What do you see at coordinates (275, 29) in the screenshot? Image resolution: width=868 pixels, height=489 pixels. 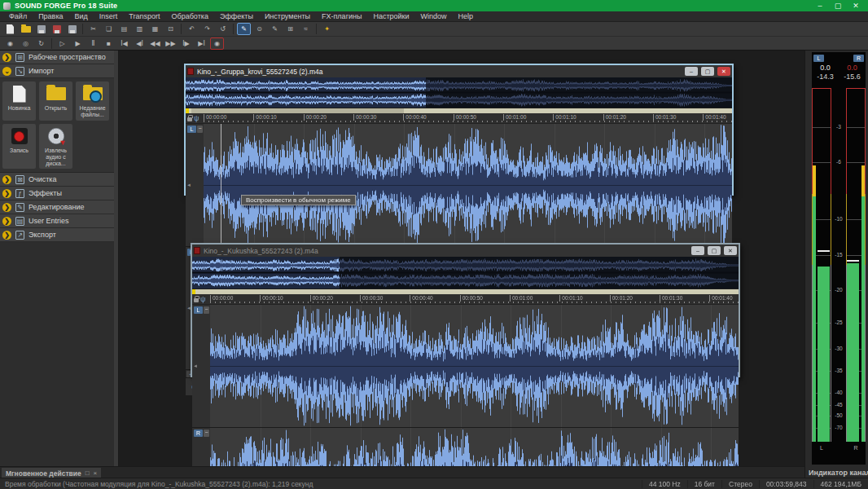 I see `pencil-tool-icon: ✎` at bounding box center [275, 29].